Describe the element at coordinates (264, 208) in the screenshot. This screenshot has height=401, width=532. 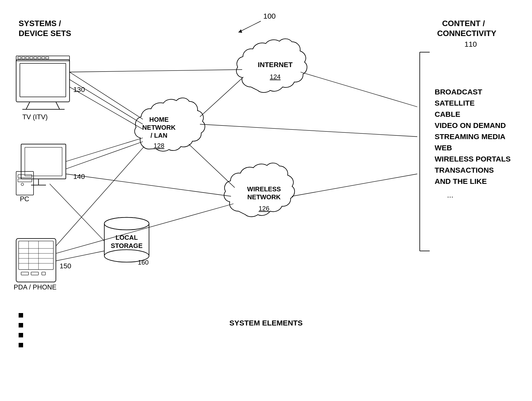
I see `svg-text: 126` at that location.